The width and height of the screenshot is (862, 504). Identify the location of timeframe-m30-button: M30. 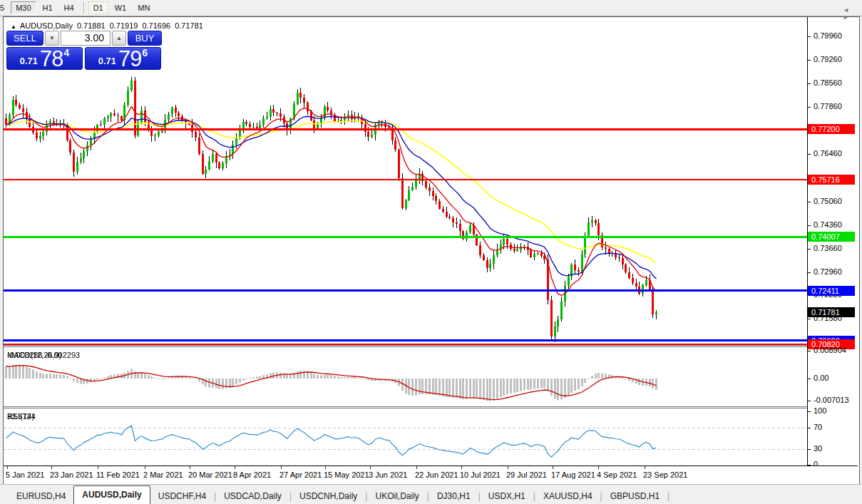
(23, 8).